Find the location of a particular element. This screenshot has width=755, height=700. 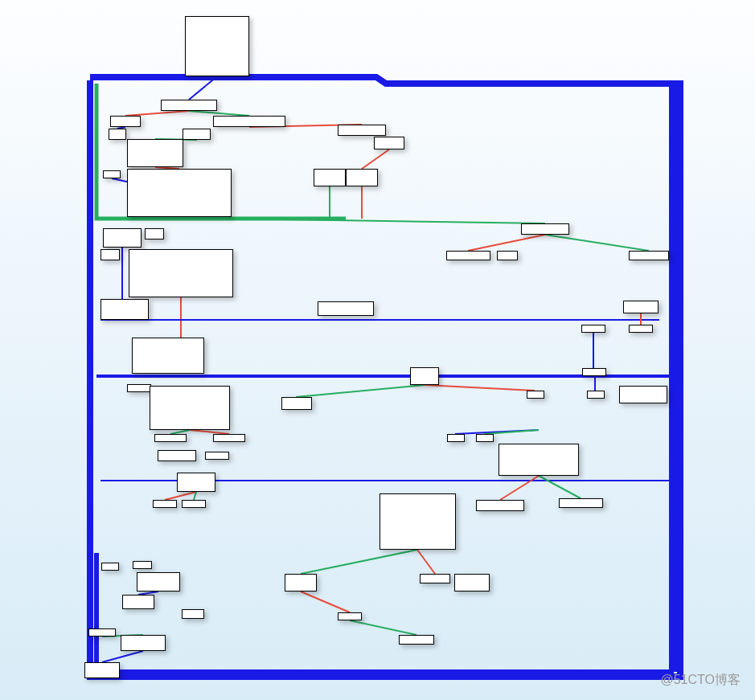

node-n20 is located at coordinates (649, 256).